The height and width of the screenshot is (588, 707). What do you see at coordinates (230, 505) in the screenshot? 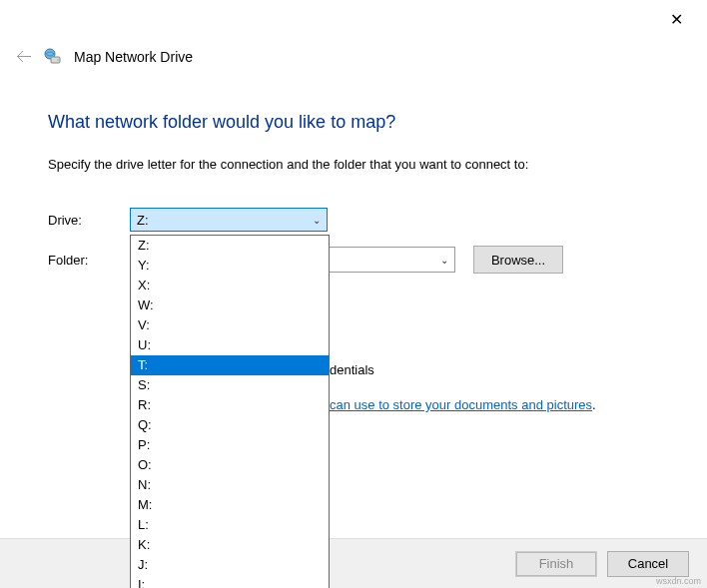
I see `drive-option: M:` at bounding box center [230, 505].